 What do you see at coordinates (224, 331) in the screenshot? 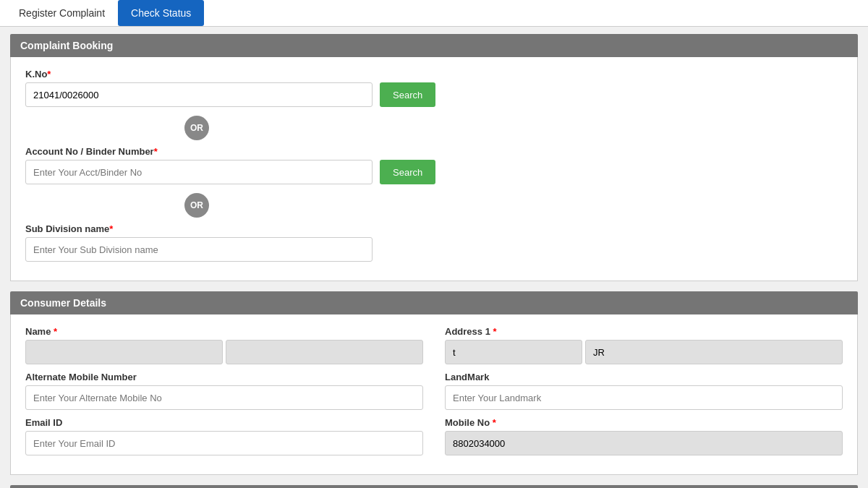
I see `name-label: Name *` at bounding box center [224, 331].